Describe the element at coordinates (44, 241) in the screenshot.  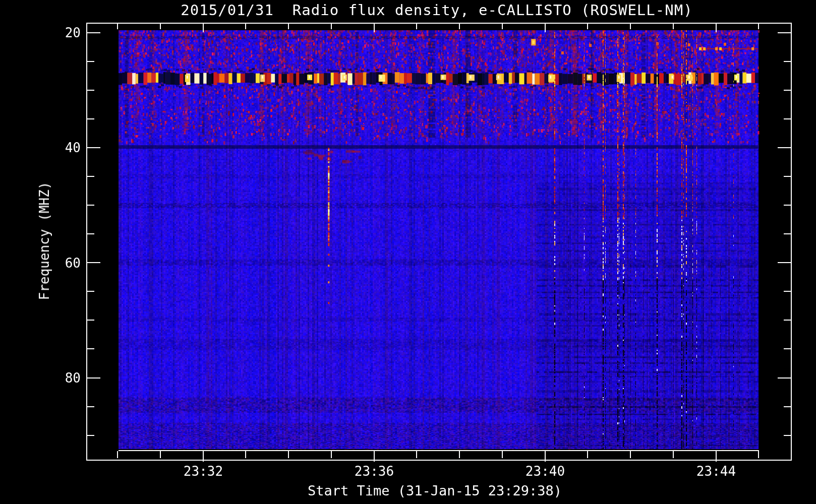
I see `y-axis-label: Frequency (MHZ)` at that location.